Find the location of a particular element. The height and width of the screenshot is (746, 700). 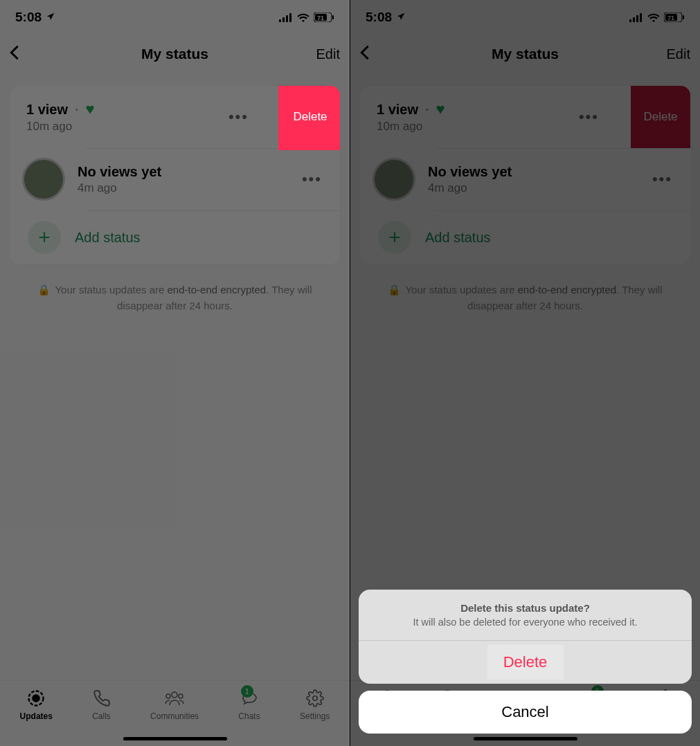

action-sheet: Delete this status update? It will also … is located at coordinates (525, 662).